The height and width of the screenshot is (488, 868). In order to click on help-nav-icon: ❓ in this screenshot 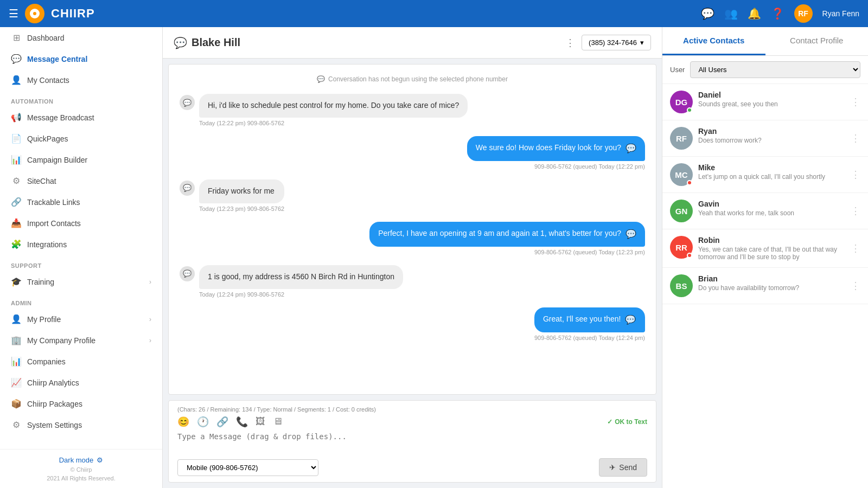, I will do `click(778, 14)`.